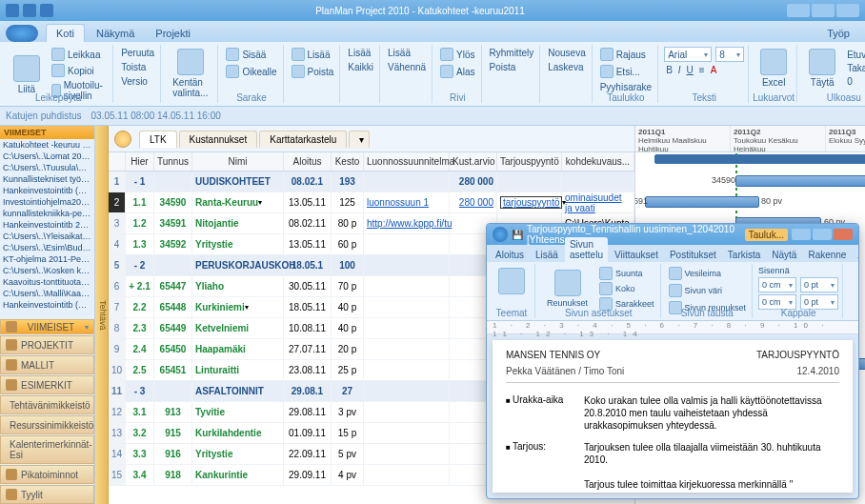 This screenshot has width=865, height=504. I want to click on ungroup-button: Poista, so click(513, 67).